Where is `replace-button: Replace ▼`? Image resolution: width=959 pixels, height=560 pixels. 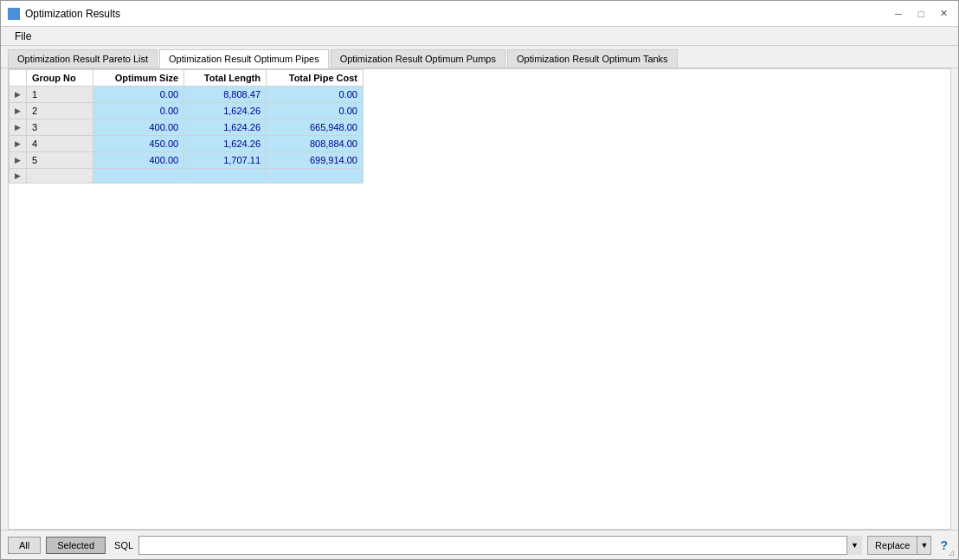
replace-button: Replace ▼ is located at coordinates (899, 545).